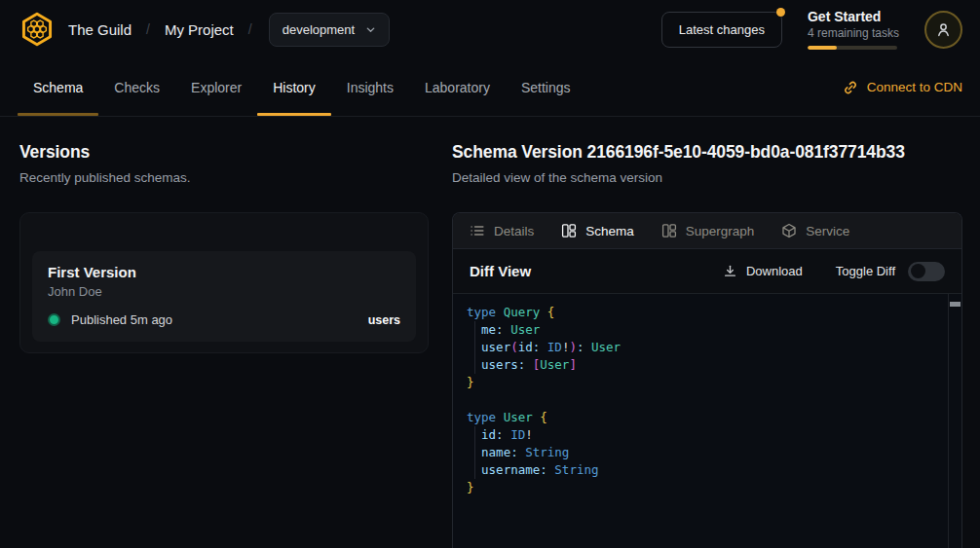 The height and width of the screenshot is (548, 980). I want to click on main-nav: SchemaChecksExplorerHistoryInsightsLabor…, so click(490, 88).